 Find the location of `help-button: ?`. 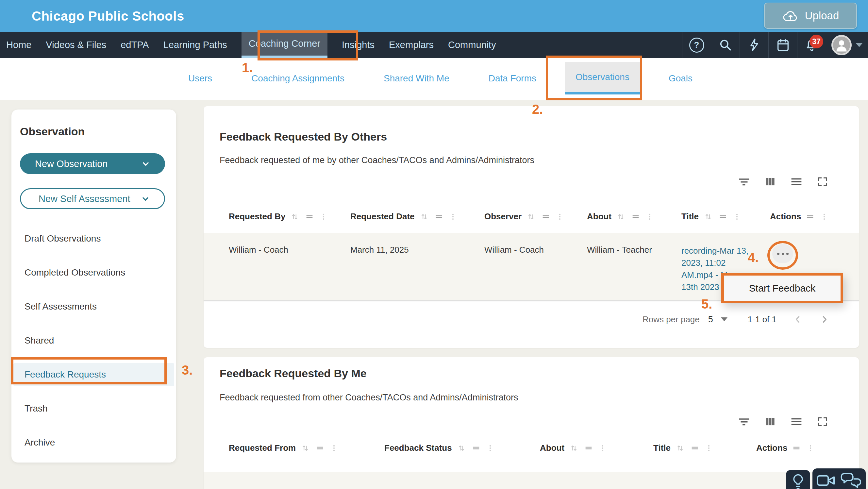

help-button: ? is located at coordinates (696, 45).